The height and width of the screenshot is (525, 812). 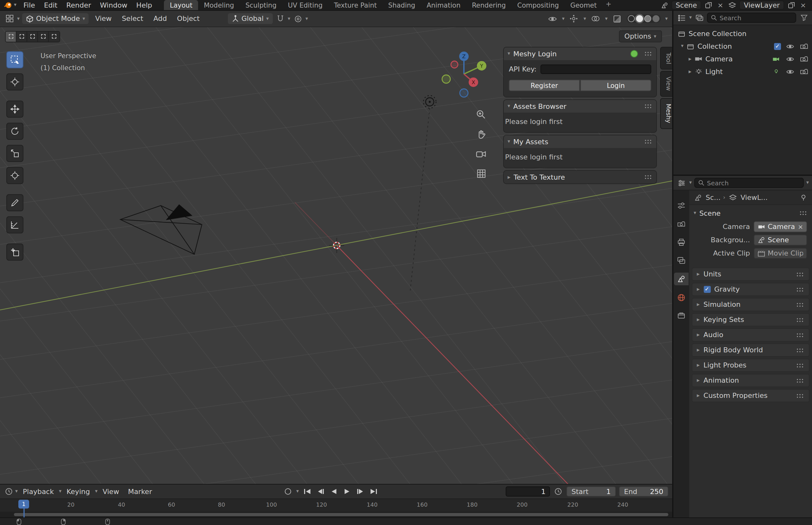 I want to click on pan-hand-icon, so click(x=481, y=134).